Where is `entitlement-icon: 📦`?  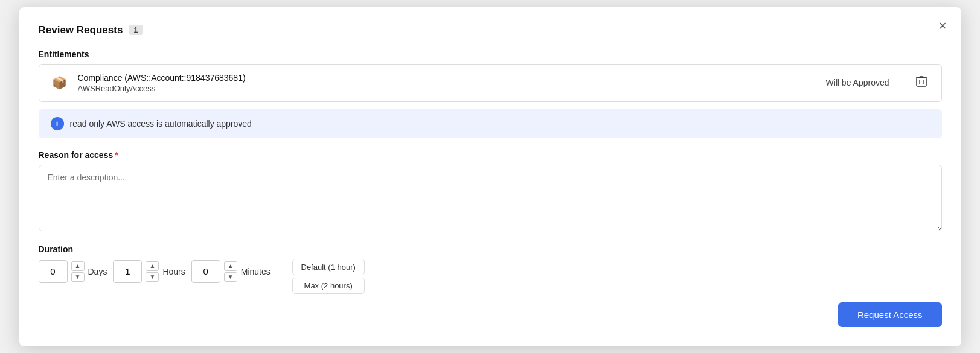 entitlement-icon: 📦 is located at coordinates (60, 83).